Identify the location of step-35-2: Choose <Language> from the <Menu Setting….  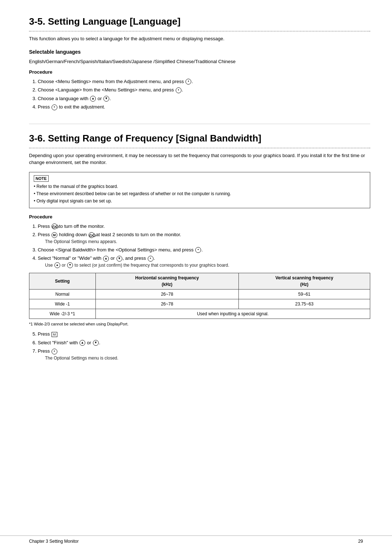
(204, 90).